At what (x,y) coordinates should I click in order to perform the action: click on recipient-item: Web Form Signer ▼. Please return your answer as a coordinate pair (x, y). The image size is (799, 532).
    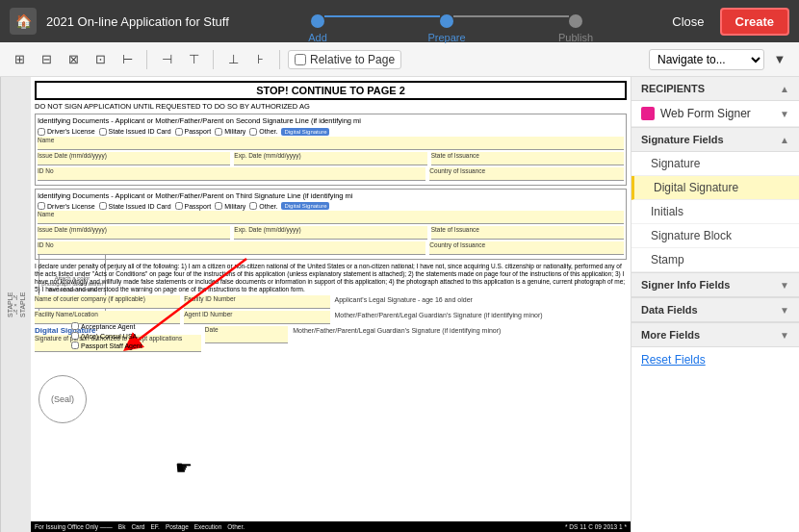
    Looking at the image, I should click on (715, 114).